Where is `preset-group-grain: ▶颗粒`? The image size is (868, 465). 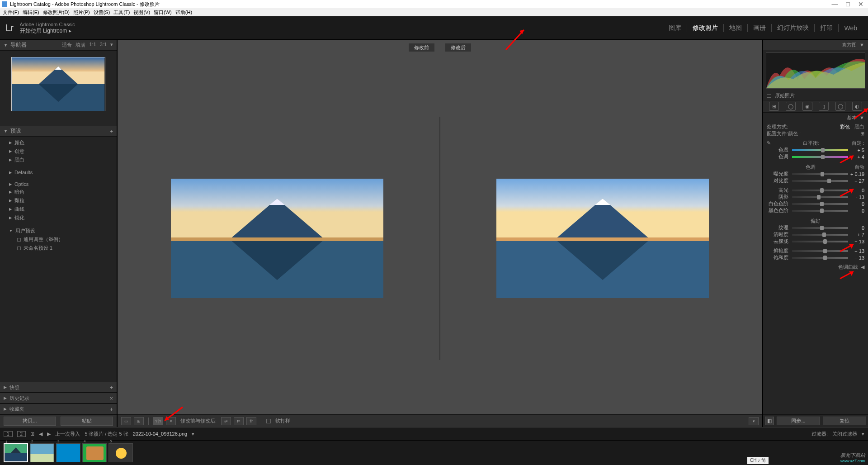
preset-group-grain: ▶颗粒 is located at coordinates (58, 201).